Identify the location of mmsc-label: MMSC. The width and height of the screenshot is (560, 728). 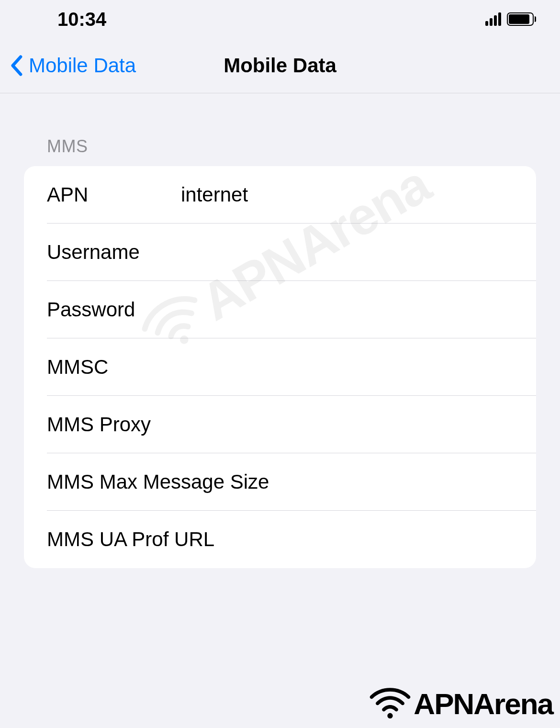
(114, 367).